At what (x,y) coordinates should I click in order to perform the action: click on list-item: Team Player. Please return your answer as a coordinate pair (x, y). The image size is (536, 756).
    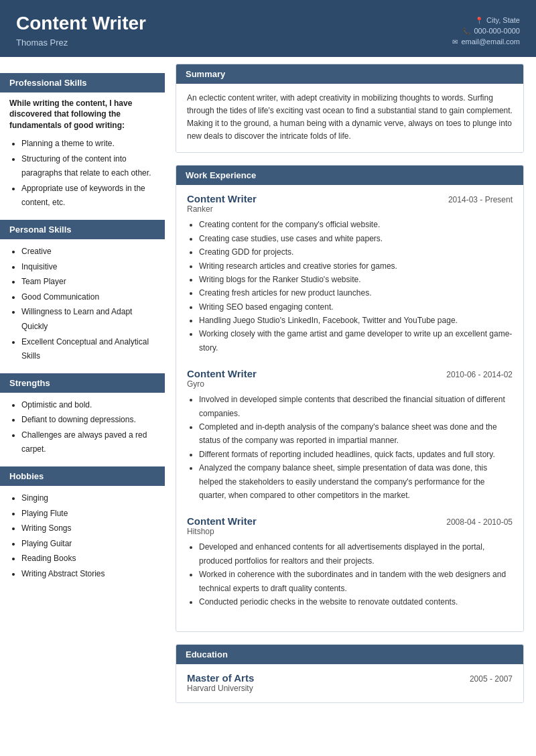
    Looking at the image, I should click on (88, 282).